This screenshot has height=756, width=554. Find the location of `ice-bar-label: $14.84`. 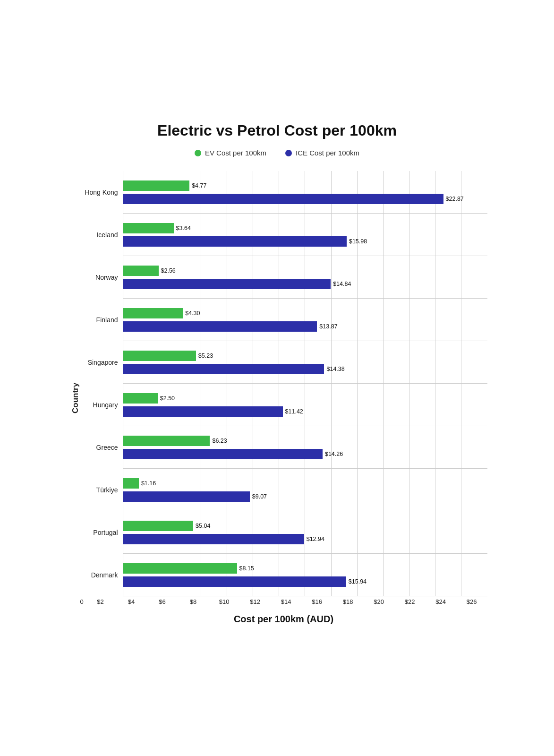

ice-bar-label: $14.84 is located at coordinates (342, 284).